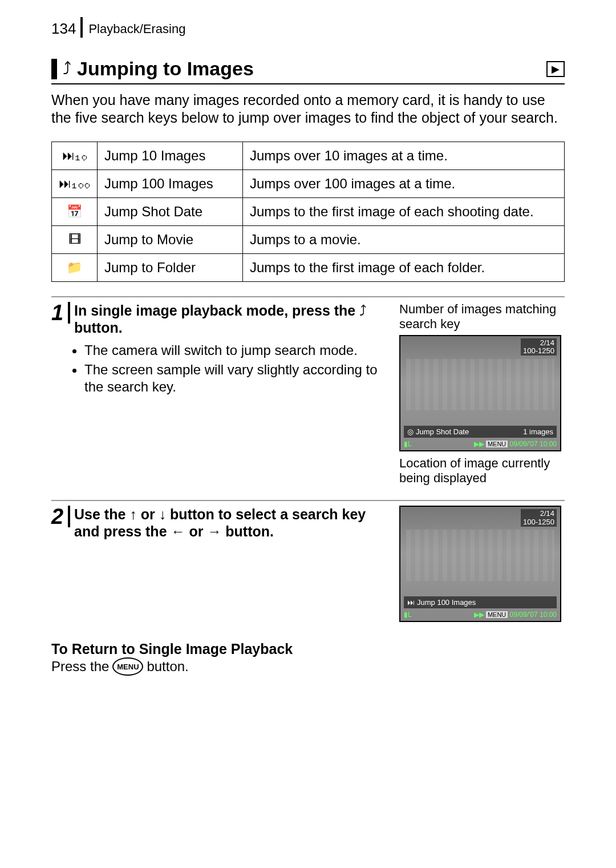 This screenshot has width=616, height=868. Describe the element at coordinates (75, 267) in the screenshot. I see `jump-folder-icon: 📁` at that location.